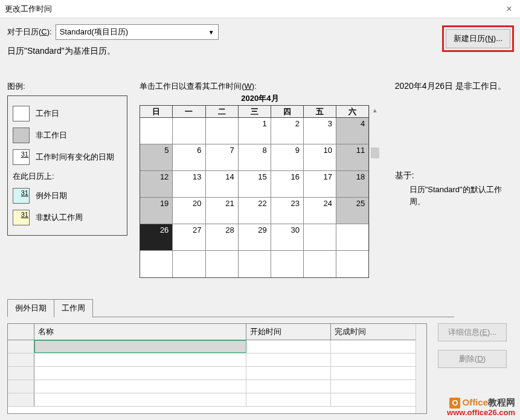 Image resolution: width=520 pixels, height=420 pixels. What do you see at coordinates (21, 218) in the screenshot?
I see `nondefault-swatch: 31` at bounding box center [21, 218].